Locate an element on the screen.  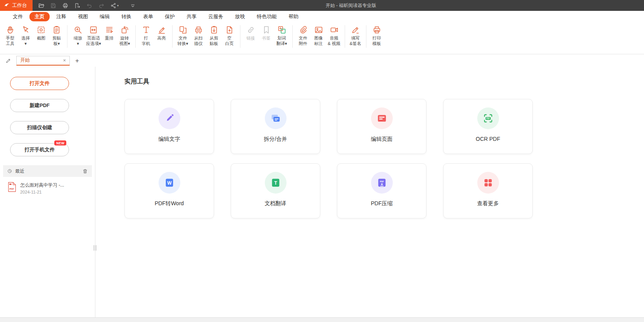
ribbon-image-annot: 图像标注 is located at coordinates (319, 34).